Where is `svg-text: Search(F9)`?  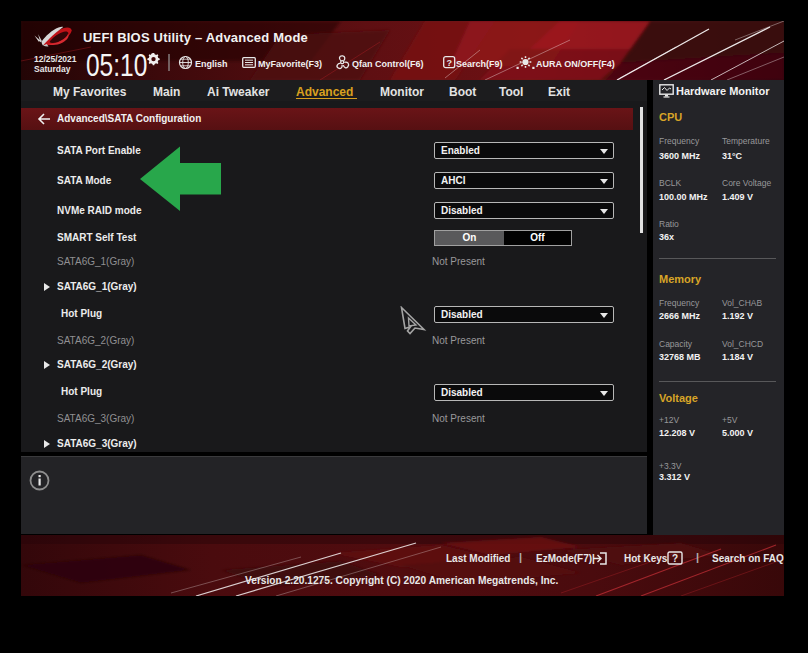 svg-text: Search(F9) is located at coordinates (480, 64).